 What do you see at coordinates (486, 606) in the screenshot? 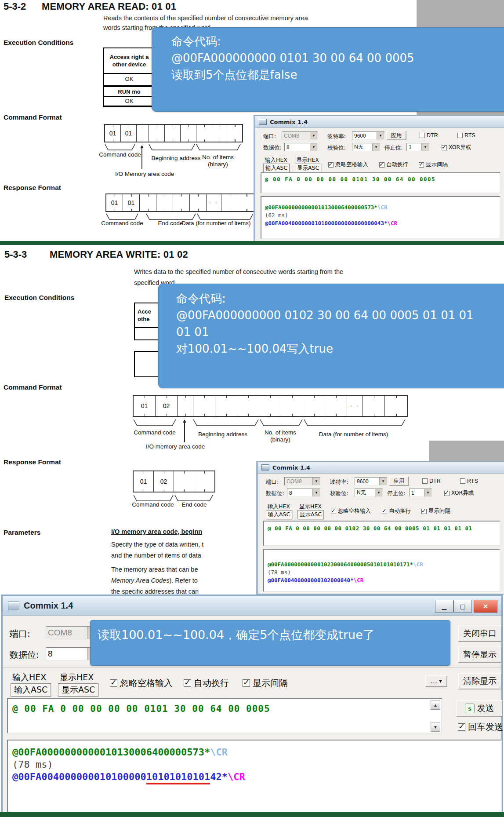
I see `close-icon: ✕` at bounding box center [486, 606].